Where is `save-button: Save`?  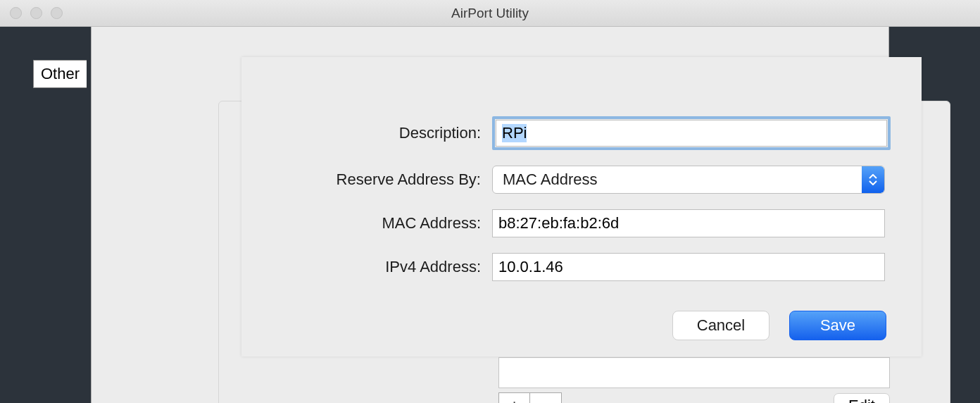
save-button: Save is located at coordinates (838, 326).